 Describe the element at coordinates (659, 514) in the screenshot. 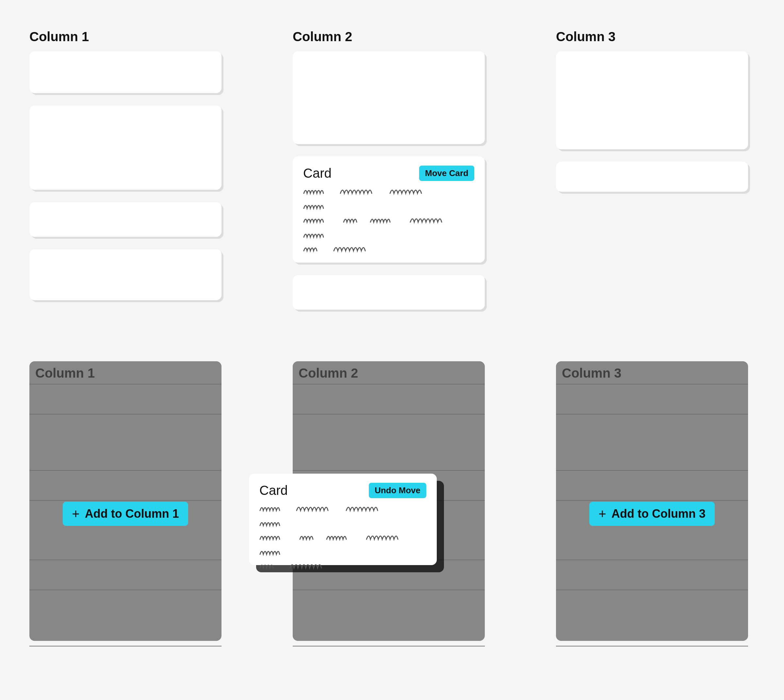

I see `add-button-label: Add to Column 3` at that location.